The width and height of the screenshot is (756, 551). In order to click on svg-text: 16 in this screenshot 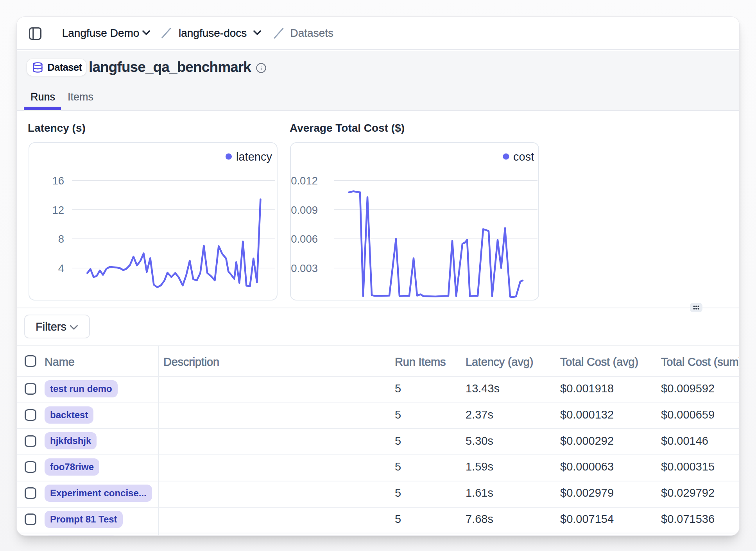, I will do `click(58, 181)`.